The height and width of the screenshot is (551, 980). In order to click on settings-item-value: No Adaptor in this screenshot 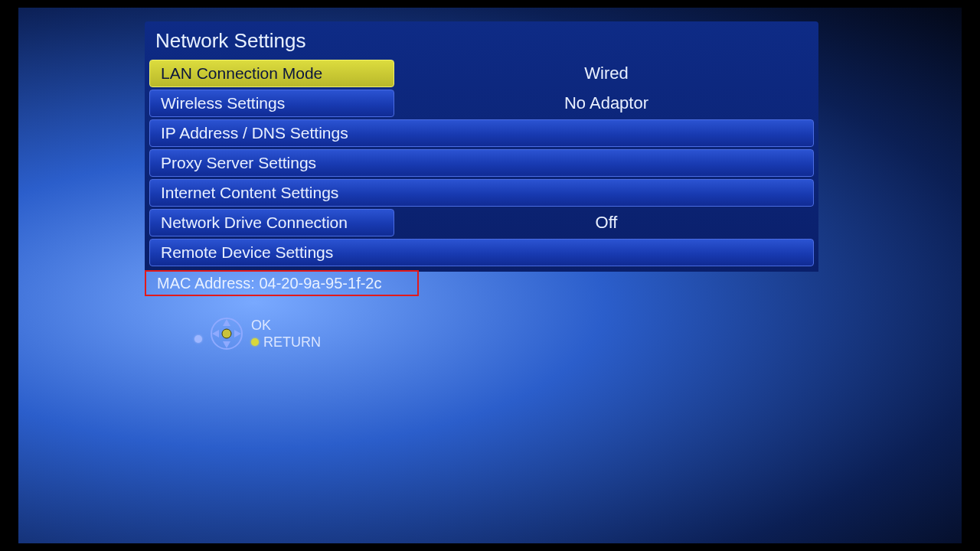, I will do `click(606, 103)`.